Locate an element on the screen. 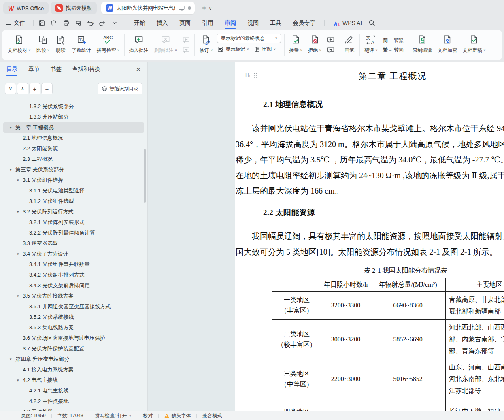 Image resolution: width=504 pixels, height=420 pixels. toc-item: ▾3.5 光伏方阵接线方案 is located at coordinates (74, 296).